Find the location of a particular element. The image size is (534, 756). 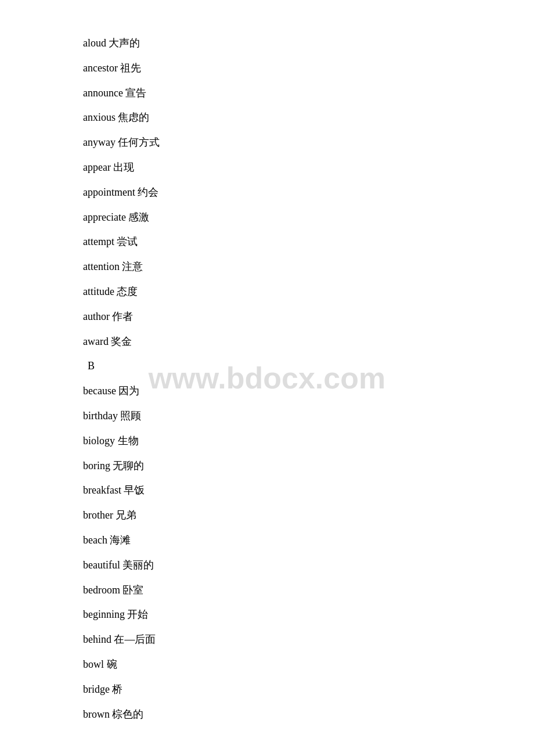

word-entry-appreciate: appreciate 感激 is located at coordinates (267, 217).